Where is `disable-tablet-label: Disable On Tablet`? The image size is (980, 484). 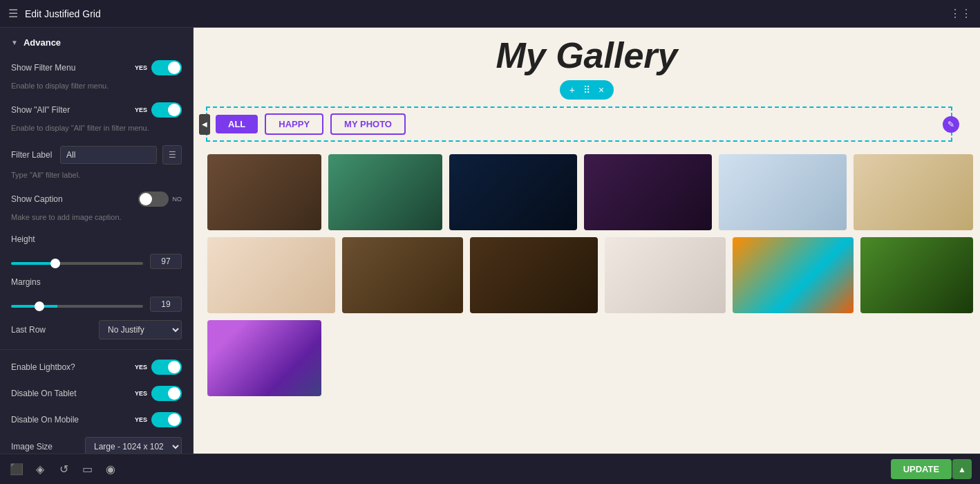
disable-tablet-label: Disable On Tablet is located at coordinates (44, 393).